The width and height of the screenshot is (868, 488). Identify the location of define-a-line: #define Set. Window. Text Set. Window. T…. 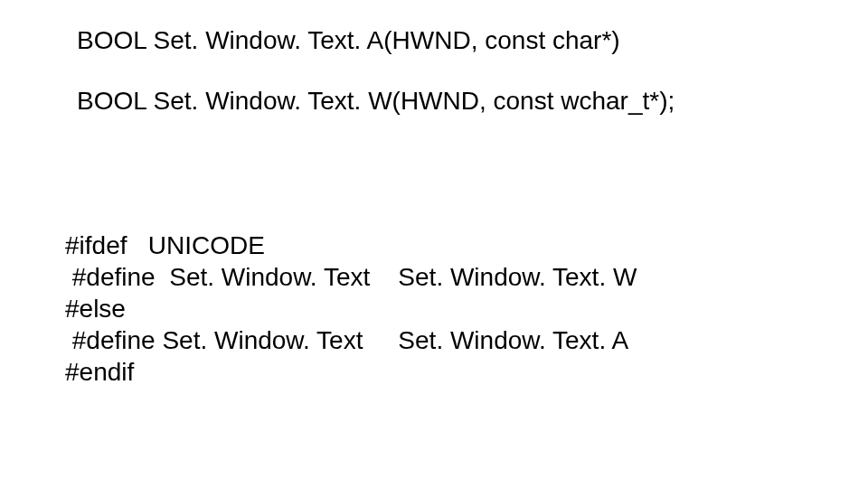
(347, 341).